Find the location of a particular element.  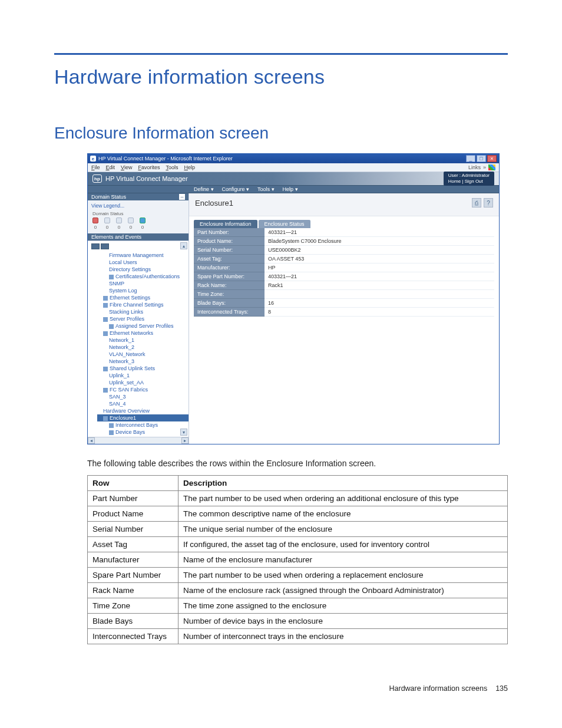

tree-item: Shared Uplink Sets is located at coordinates (143, 368).